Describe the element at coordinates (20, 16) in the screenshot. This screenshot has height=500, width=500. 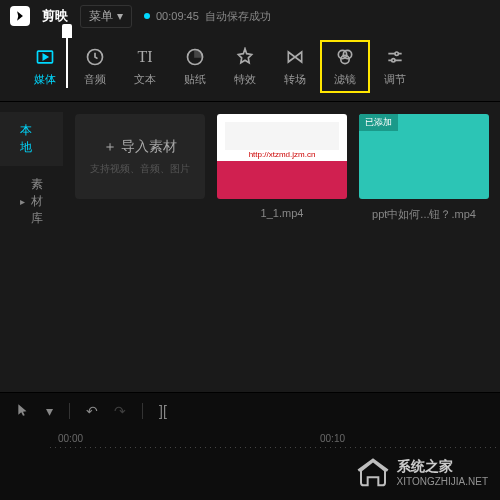
I see `app-logo` at that location.